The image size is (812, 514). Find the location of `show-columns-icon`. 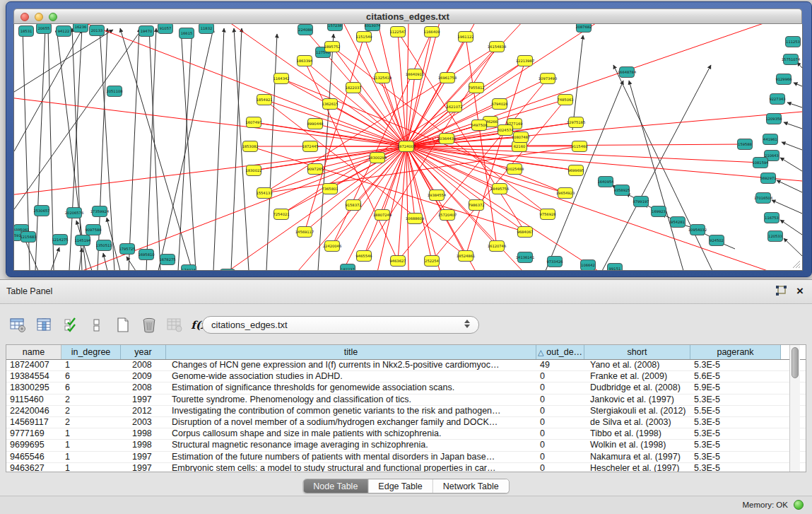

show-columns-icon is located at coordinates (45, 325).